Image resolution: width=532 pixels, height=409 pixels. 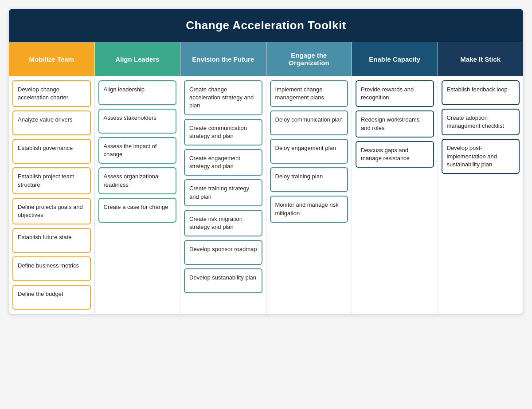 What do you see at coordinates (223, 193) in the screenshot?
I see `list-item: Create training strategy and plan` at bounding box center [223, 193].